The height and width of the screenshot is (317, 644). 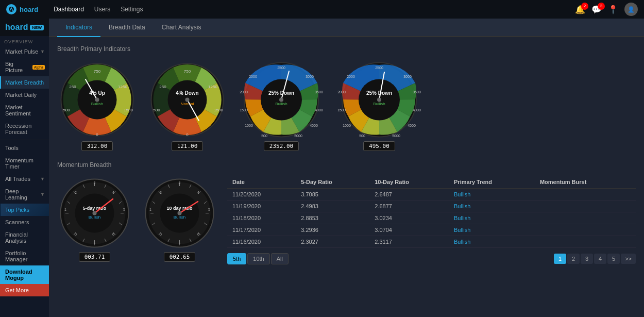 I want to click on tab-chart-analysis: Chart Analysis, so click(x=181, y=28).